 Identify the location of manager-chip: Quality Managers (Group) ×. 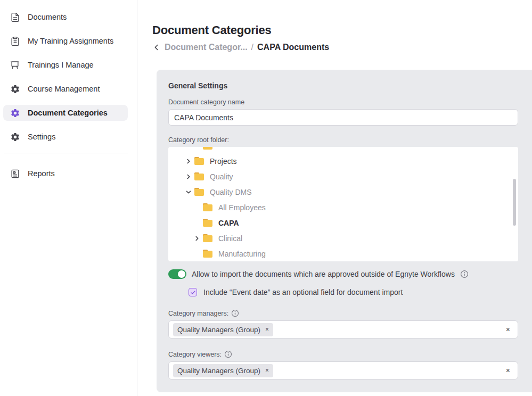
(223, 330).